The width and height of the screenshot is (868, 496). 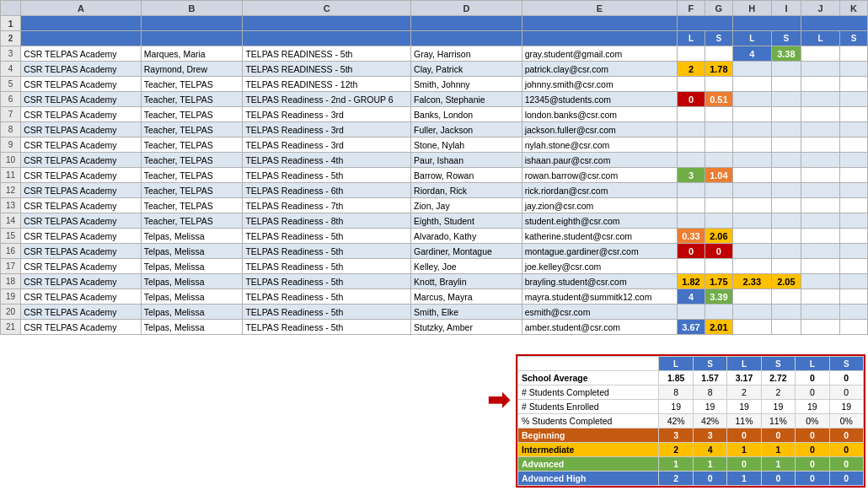 I want to click on col-f-header: F, so click(x=691, y=8).